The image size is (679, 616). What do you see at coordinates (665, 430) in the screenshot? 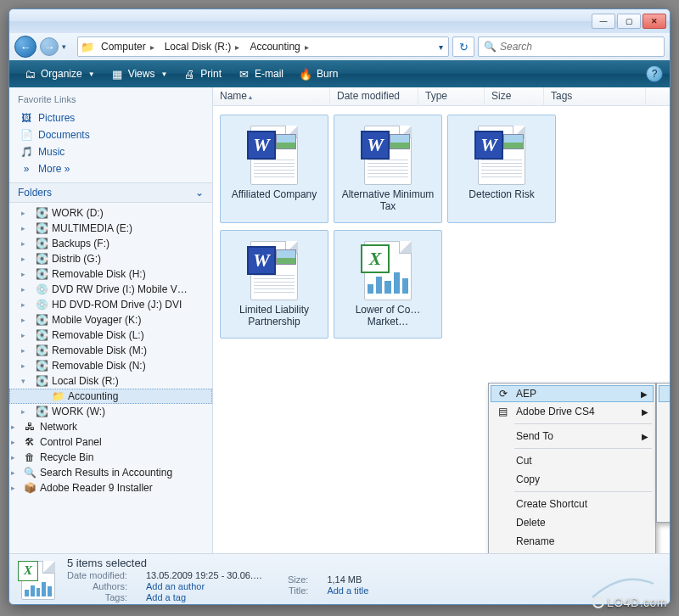
I see `menu-item: Create Self-Extracting file...` at bounding box center [665, 430].